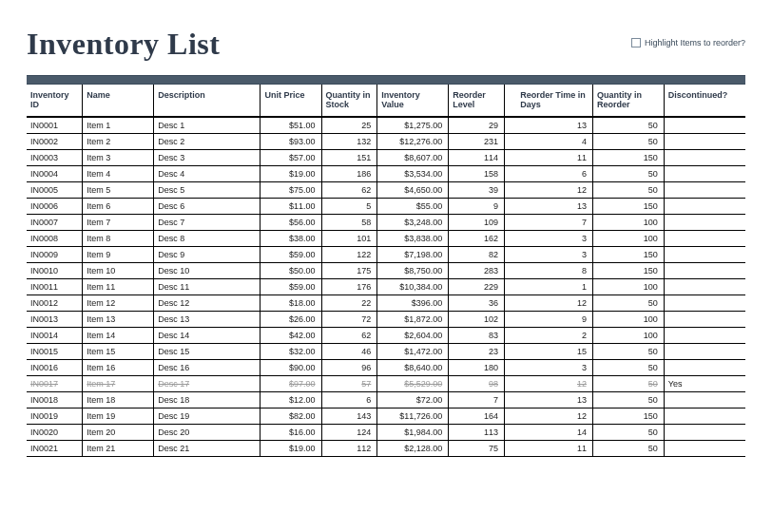 The image size is (772, 532). I want to click on col-inventory-id: Inventory ID, so click(55, 101).